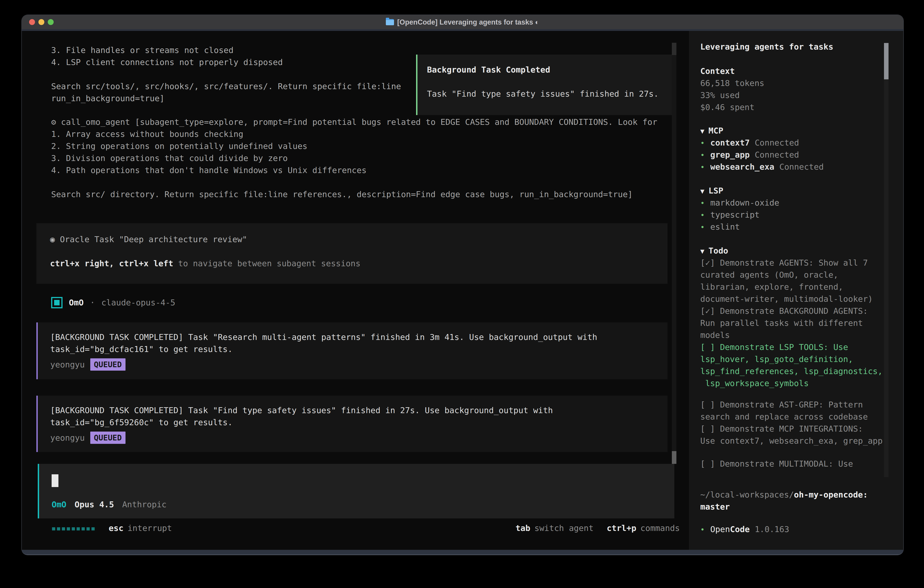  What do you see at coordinates (784, 323) in the screenshot?
I see `todo-item-done-background-agents: [✓] Demonstrate BACKGROUND AGENTS: Run p…` at bounding box center [784, 323].